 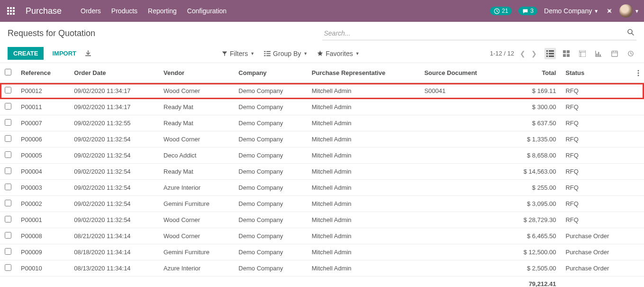 I want to click on chat-badge: 3, so click(x=528, y=11).